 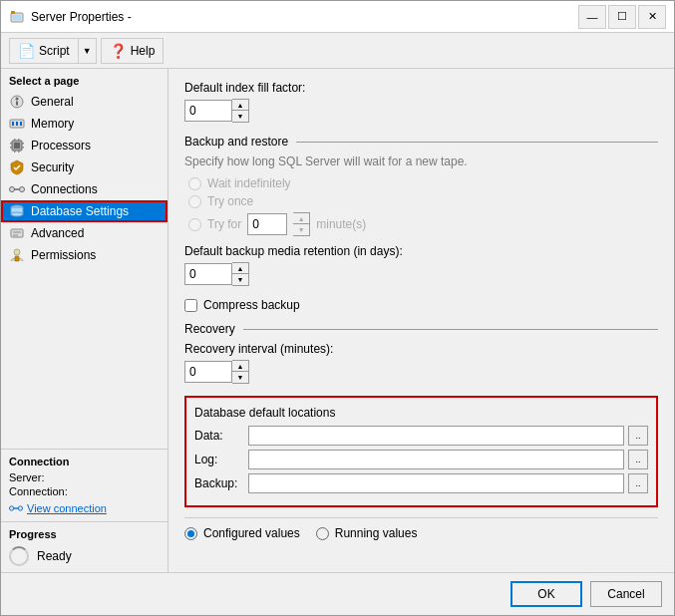 I want to click on minutes-suffix: minute(s), so click(x=341, y=224).